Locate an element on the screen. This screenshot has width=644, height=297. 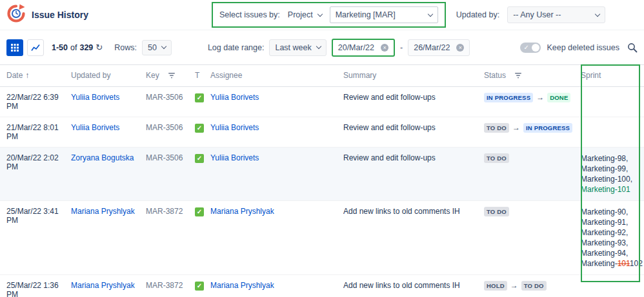
chart-view-button is located at coordinates (35, 48).